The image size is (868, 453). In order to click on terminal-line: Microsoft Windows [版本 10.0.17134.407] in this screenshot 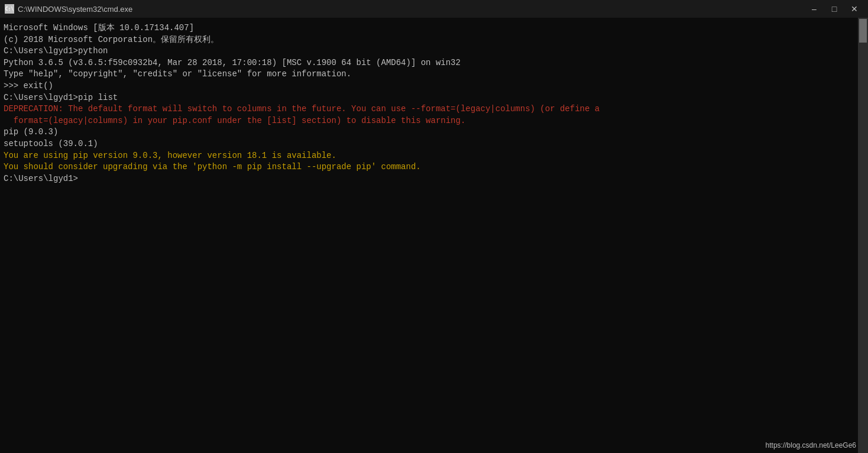, I will do `click(429, 28)`.